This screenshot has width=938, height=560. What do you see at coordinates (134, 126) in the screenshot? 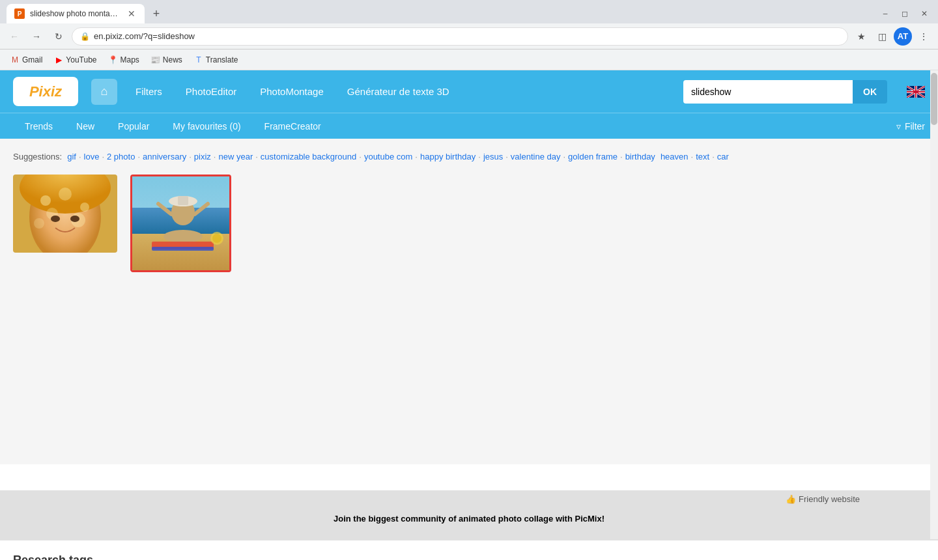
I see `subnav-popular: Popular` at bounding box center [134, 126].